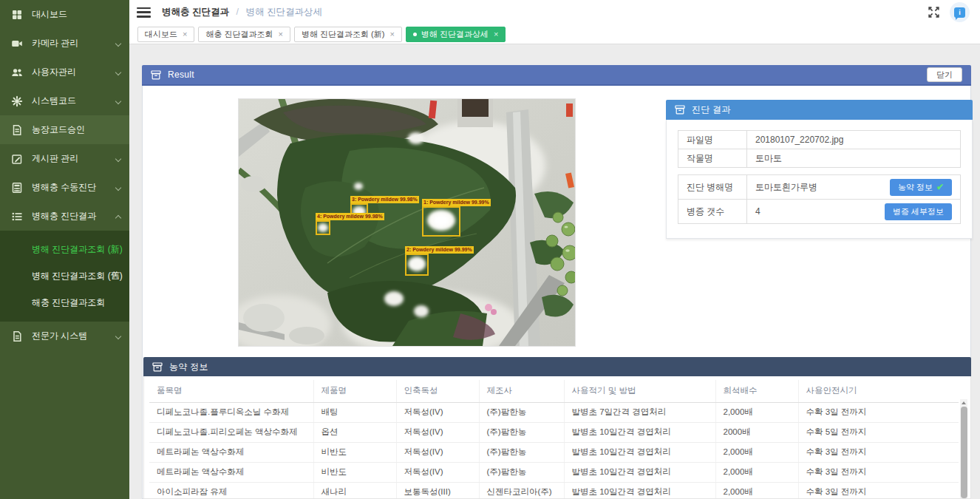 The image size is (980, 499). What do you see at coordinates (758, 211) in the screenshot?
I see `row-value: 4` at bounding box center [758, 211].